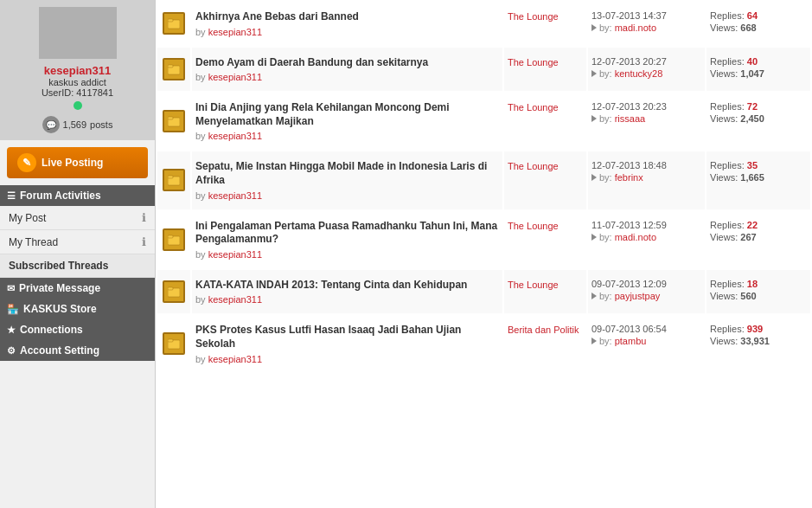 The height and width of the screenshot is (508, 812). I want to click on thread-views-count: 1,047, so click(752, 74).